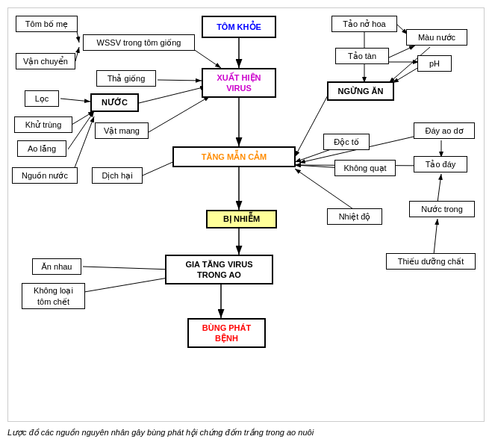  I want to click on node-gia-tang-virus: GIA TĂNG VIRUS TRONG AO, so click(219, 270).